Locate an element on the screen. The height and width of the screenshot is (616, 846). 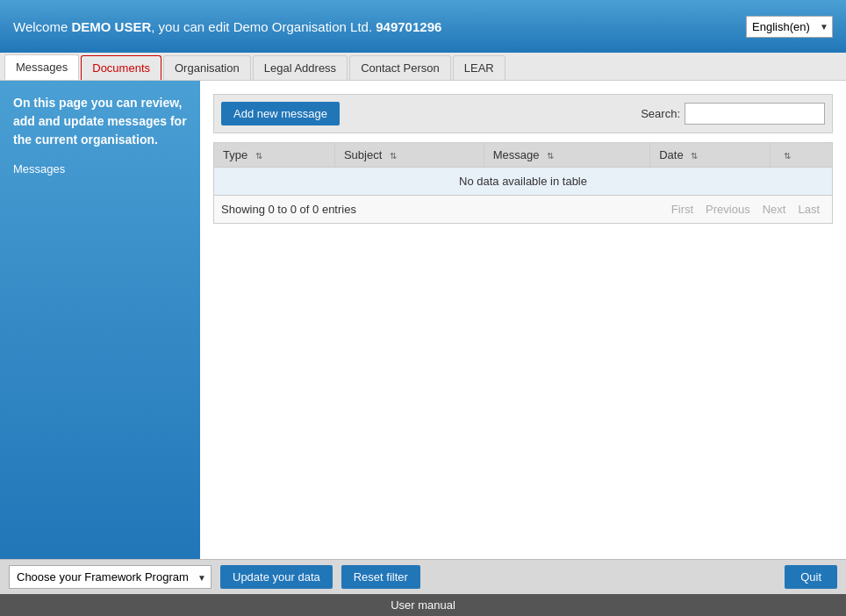
col-message: Message ⇅ is located at coordinates (567, 155).